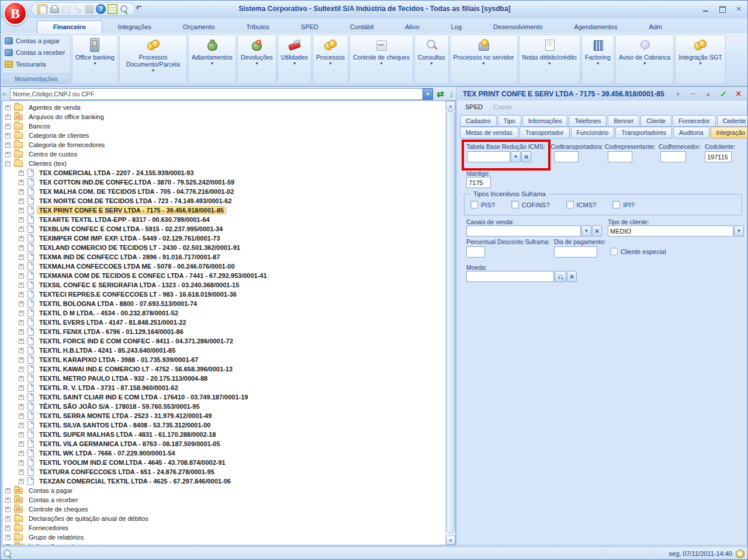  I want to click on ribbon-button: Aviso de Cobranca, so click(645, 60).